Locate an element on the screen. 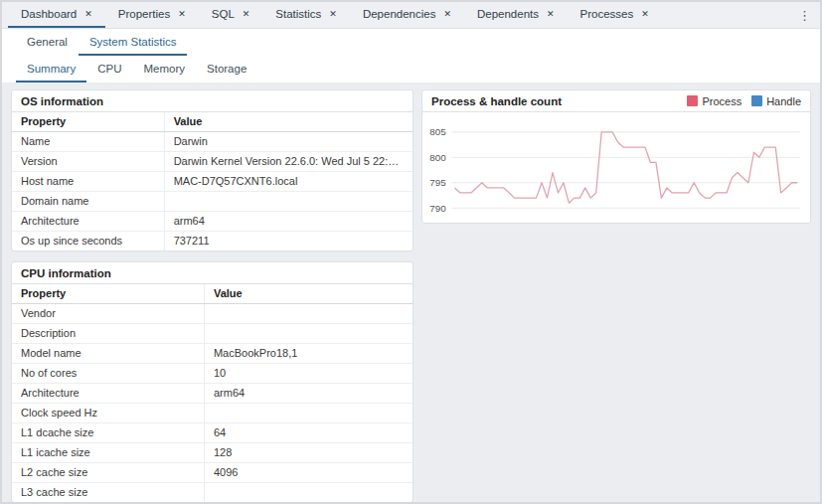  right-column: Process & handle count ProcessHandle 790… is located at coordinates (616, 157).